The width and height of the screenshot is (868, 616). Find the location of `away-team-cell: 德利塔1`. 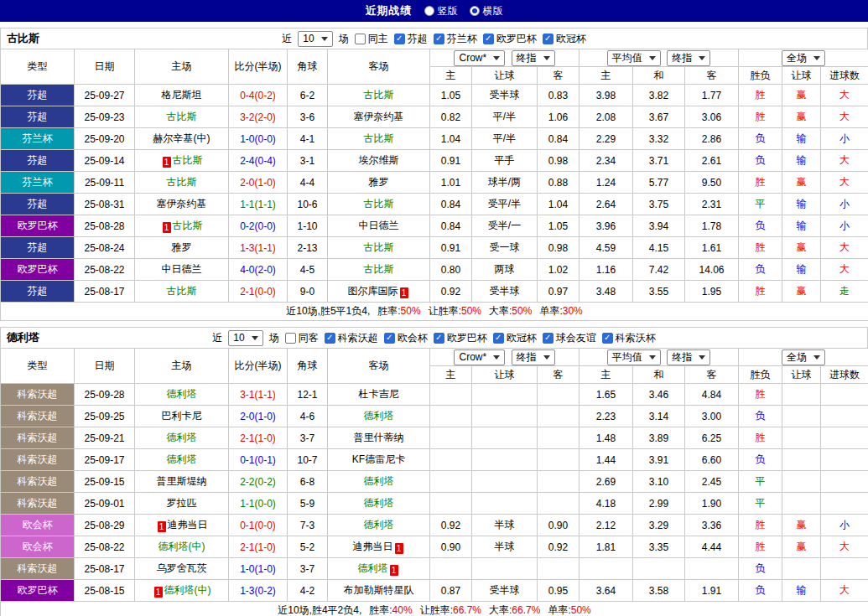

away-team-cell: 德利塔1 is located at coordinates (379, 569).